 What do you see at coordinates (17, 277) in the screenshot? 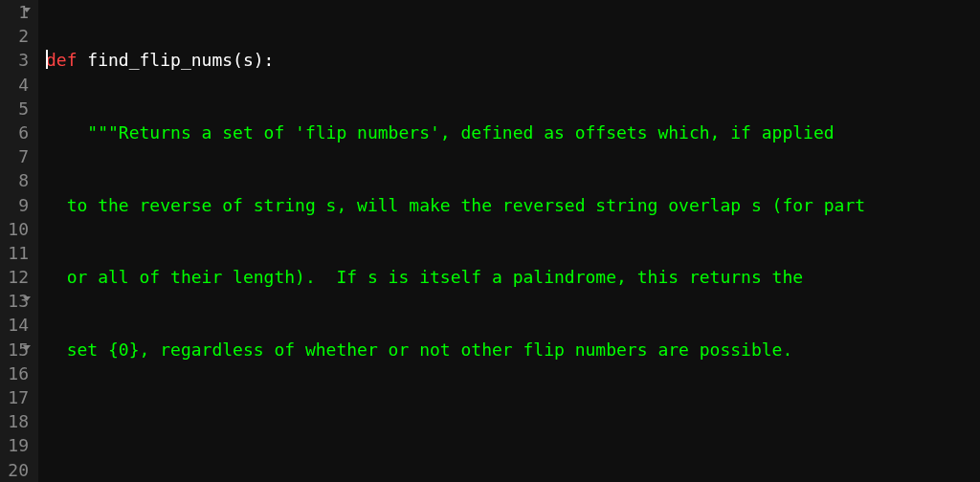
I see `line-number: 12` at bounding box center [17, 277].